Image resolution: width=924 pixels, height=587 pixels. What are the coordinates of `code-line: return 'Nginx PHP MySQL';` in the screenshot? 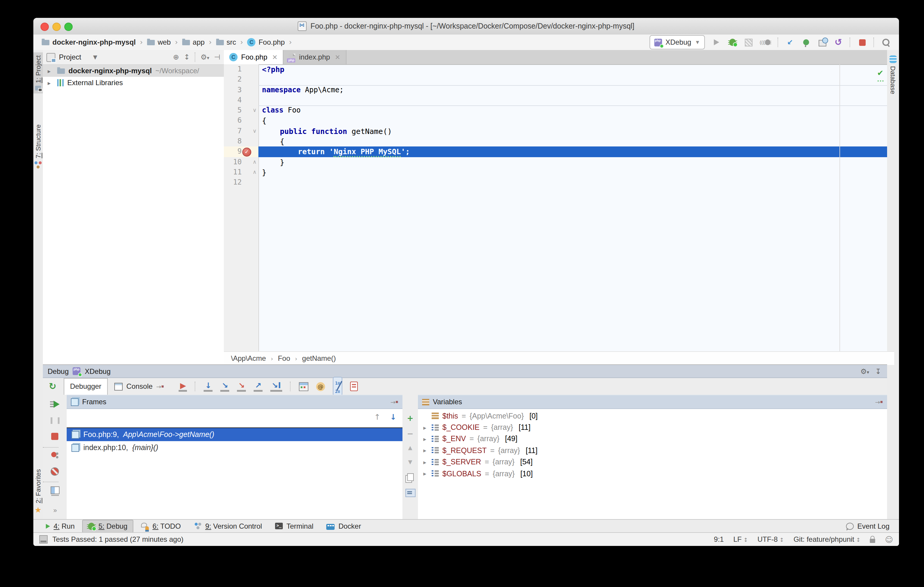 It's located at (573, 152).